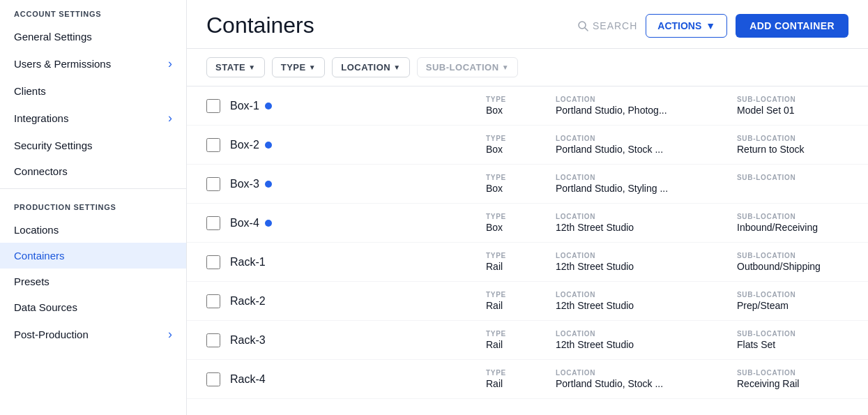  I want to click on search-area: SEARCH, so click(607, 26).